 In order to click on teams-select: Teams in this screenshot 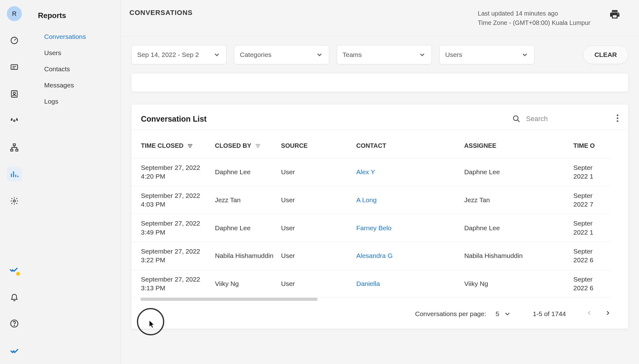, I will do `click(384, 55)`.